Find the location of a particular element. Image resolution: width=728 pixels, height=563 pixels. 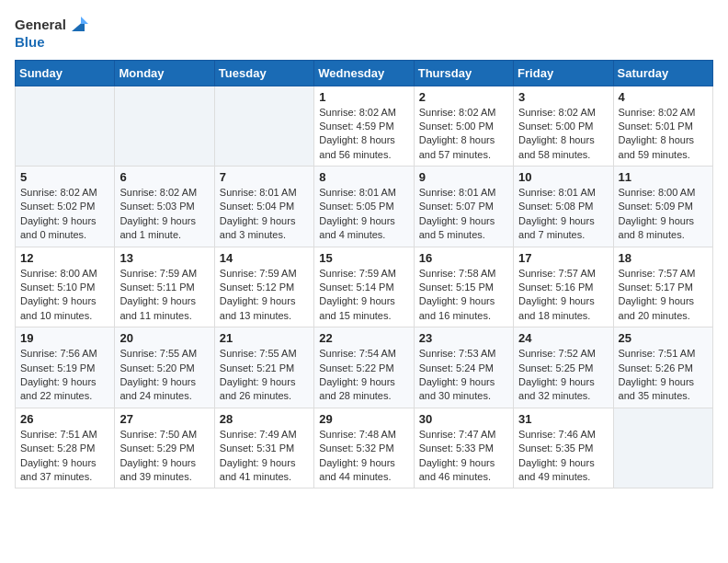

day-number: 11 is located at coordinates (664, 177).